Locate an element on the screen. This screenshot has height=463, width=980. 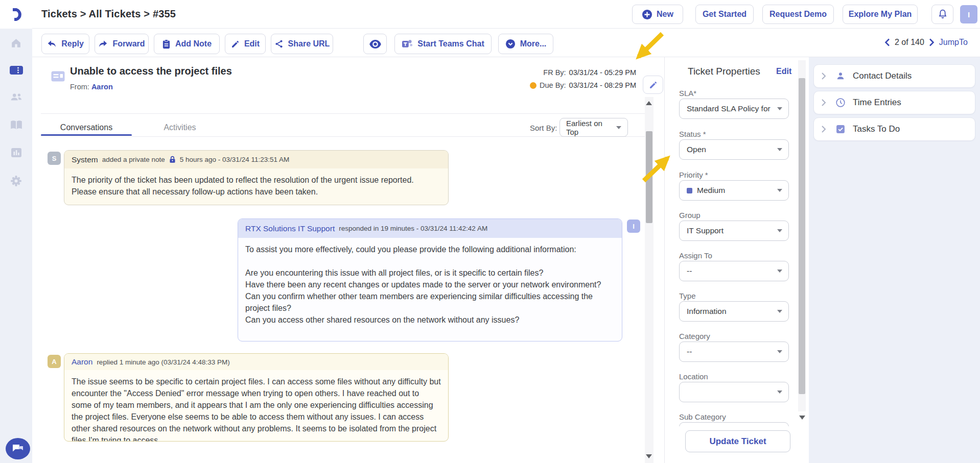
edit-due-date-button is located at coordinates (653, 85).